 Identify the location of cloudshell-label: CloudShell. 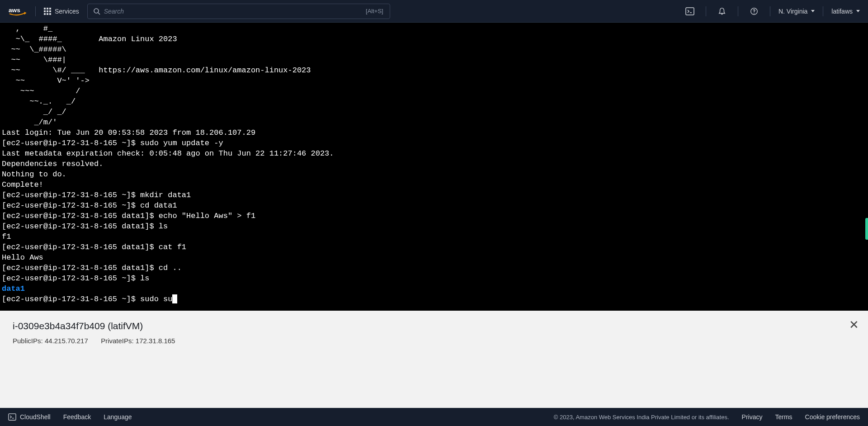
(35, 417).